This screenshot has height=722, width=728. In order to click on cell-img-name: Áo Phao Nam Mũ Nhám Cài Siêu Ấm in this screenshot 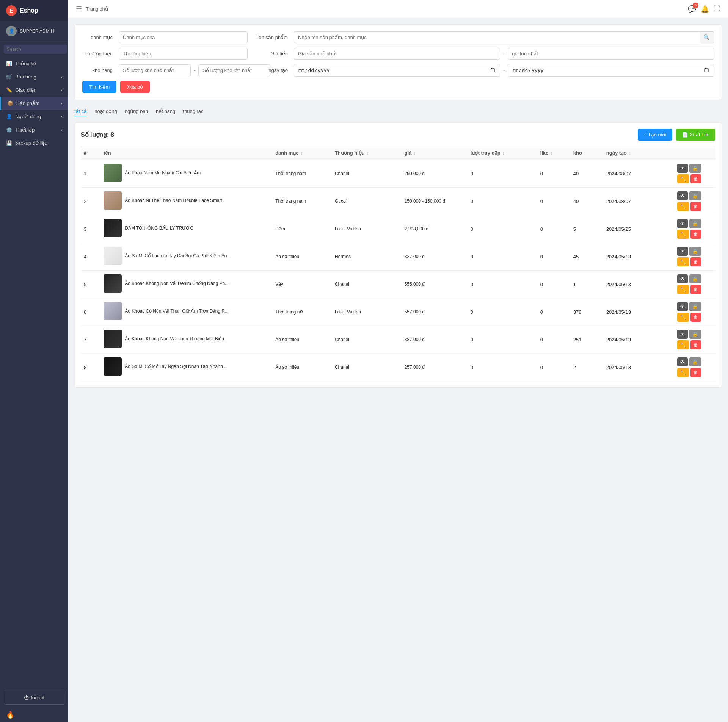, I will do `click(187, 173)`.